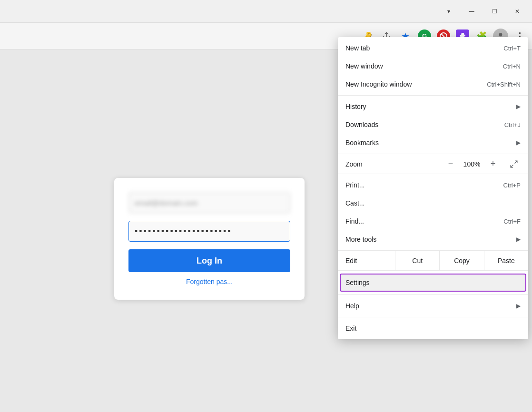 The width and height of the screenshot is (532, 412). What do you see at coordinates (433, 306) in the screenshot?
I see `menu-section-help: Help ▶` at bounding box center [433, 306].